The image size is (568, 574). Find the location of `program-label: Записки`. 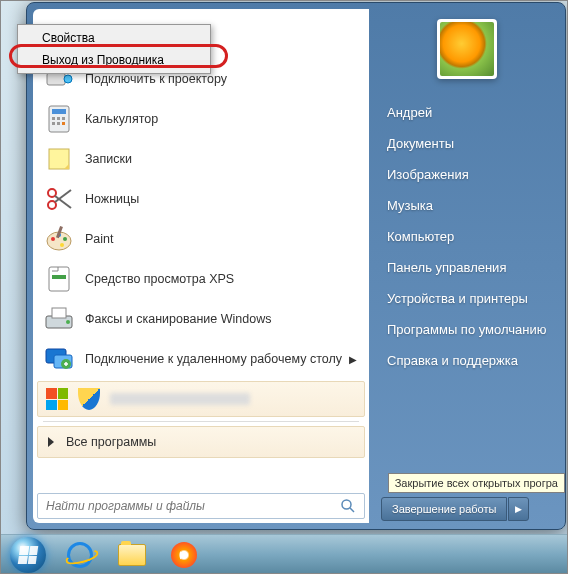

program-label: Записки is located at coordinates (108, 159).